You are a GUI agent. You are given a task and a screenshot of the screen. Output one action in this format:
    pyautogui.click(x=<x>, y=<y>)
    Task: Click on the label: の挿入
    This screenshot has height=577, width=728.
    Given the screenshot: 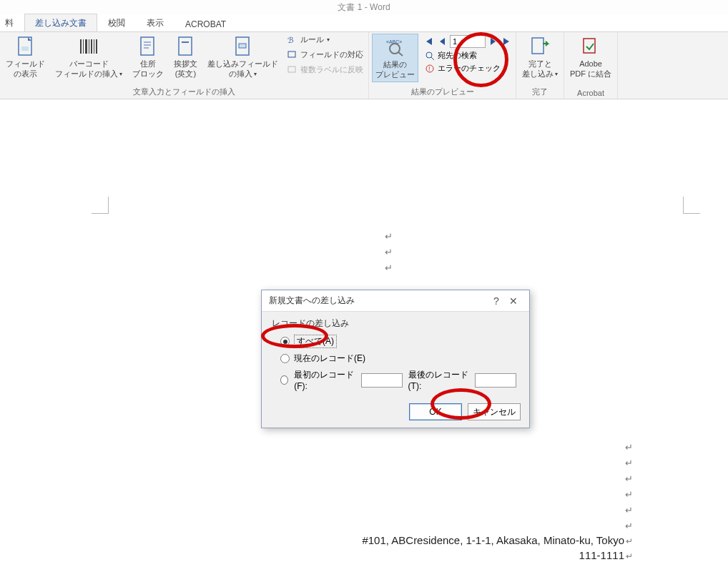 What is the action you would take?
    pyautogui.click(x=240, y=74)
    